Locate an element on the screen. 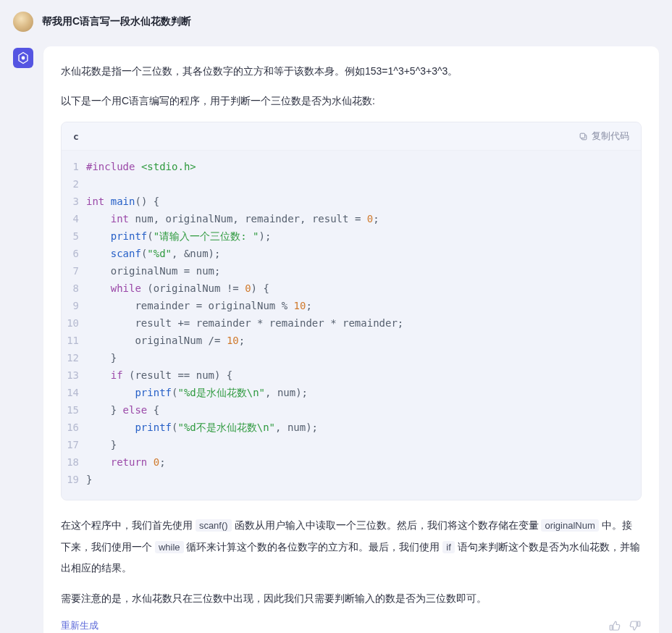  hexagon-icon is located at coordinates (23, 58).